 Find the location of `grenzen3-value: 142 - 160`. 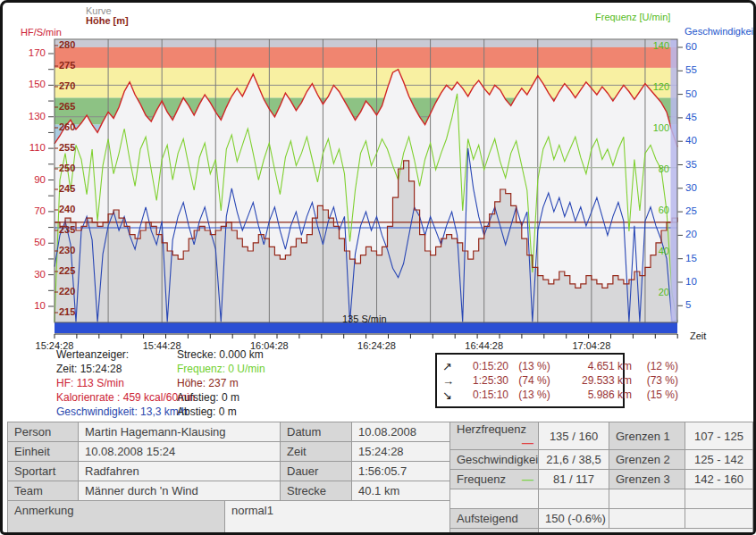

grenzen3-value: 142 - 160 is located at coordinates (719, 480).